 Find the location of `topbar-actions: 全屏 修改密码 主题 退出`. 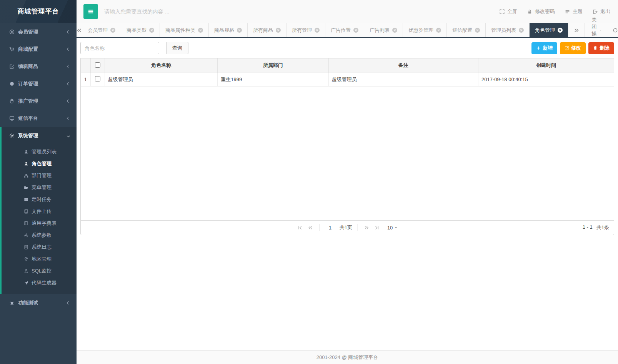

topbar-actions: 全屏 修改密码 主题 退出 is located at coordinates (555, 12).